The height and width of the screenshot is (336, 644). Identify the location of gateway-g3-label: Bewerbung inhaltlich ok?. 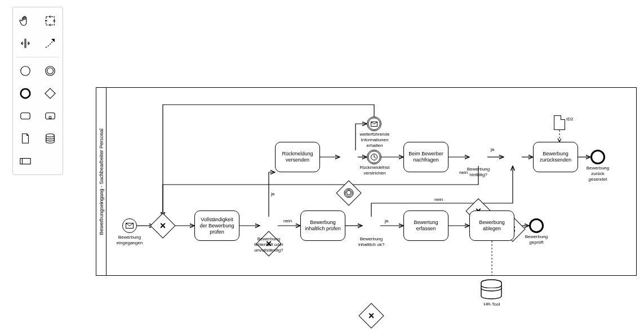
(371, 242).